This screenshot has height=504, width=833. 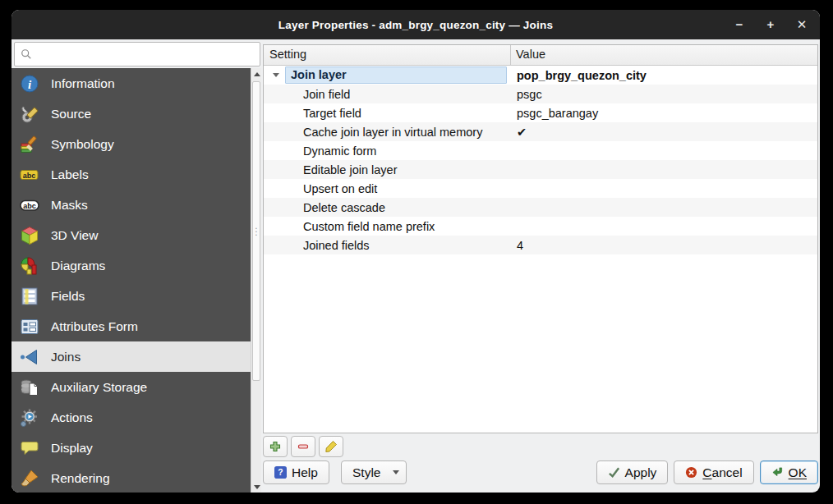 I want to click on setting-label: Upsert on edit, so click(x=340, y=189).